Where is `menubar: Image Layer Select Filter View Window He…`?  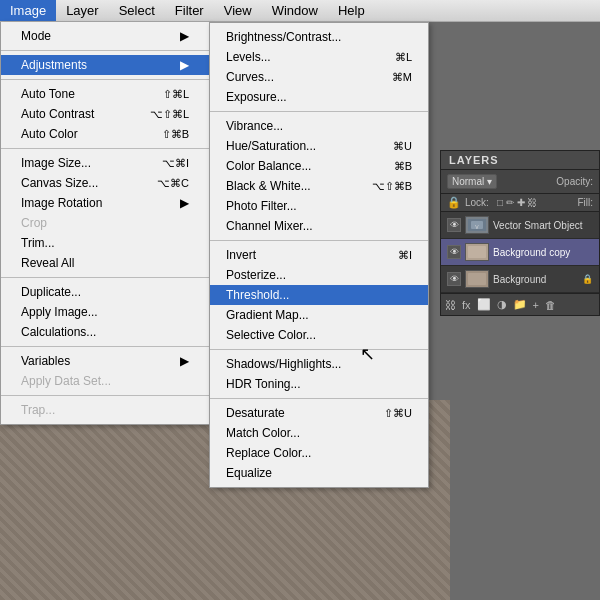
menubar: Image Layer Select Filter View Window He… is located at coordinates (300, 11).